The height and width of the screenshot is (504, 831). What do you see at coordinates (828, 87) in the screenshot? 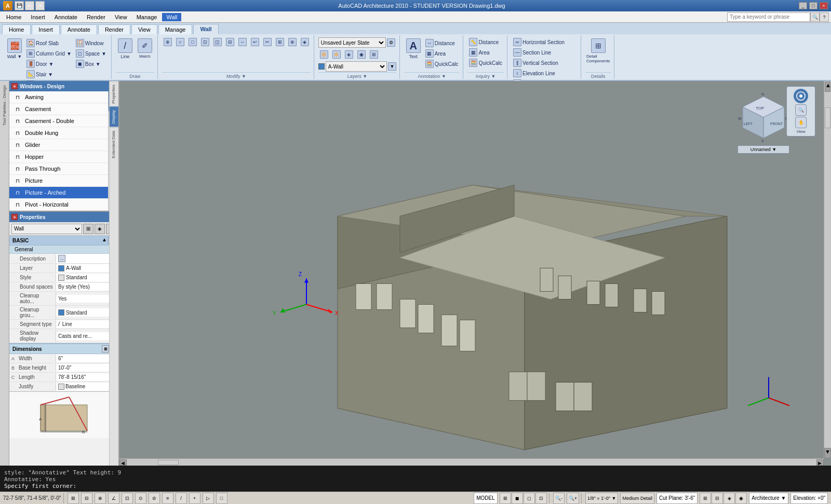
I see `vscroll-up-btn: ▲` at bounding box center [828, 87].